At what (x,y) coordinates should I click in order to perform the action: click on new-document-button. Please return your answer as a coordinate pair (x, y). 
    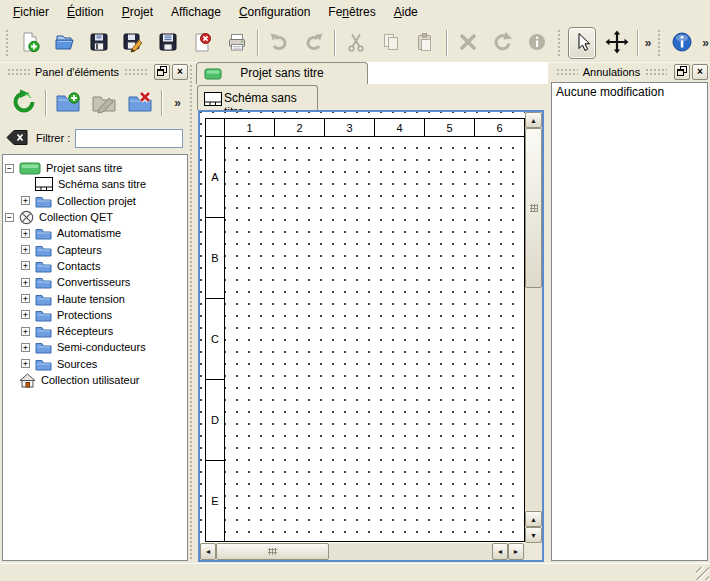
    Looking at the image, I should click on (30, 43).